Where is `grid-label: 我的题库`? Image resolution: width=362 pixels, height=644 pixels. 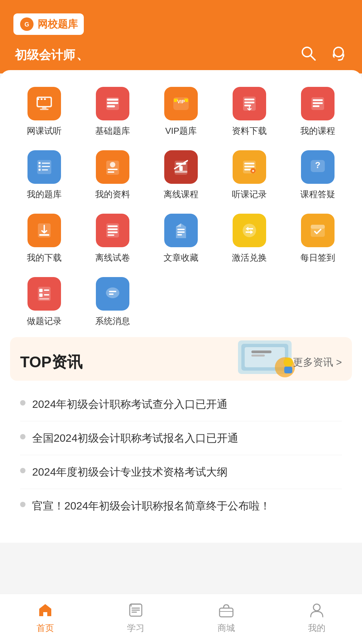
grid-label: 我的题库 is located at coordinates (44, 195).